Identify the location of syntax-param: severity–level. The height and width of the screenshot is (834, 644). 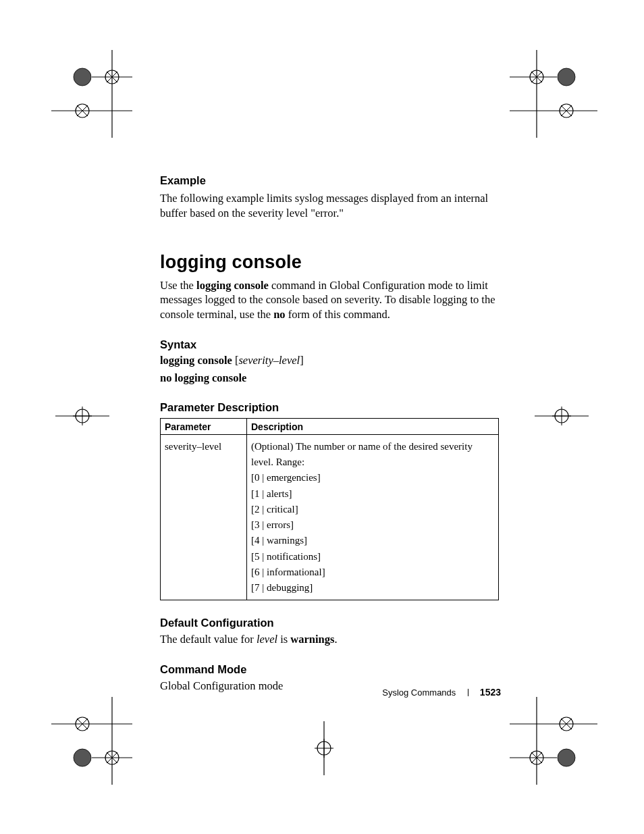
(269, 361).